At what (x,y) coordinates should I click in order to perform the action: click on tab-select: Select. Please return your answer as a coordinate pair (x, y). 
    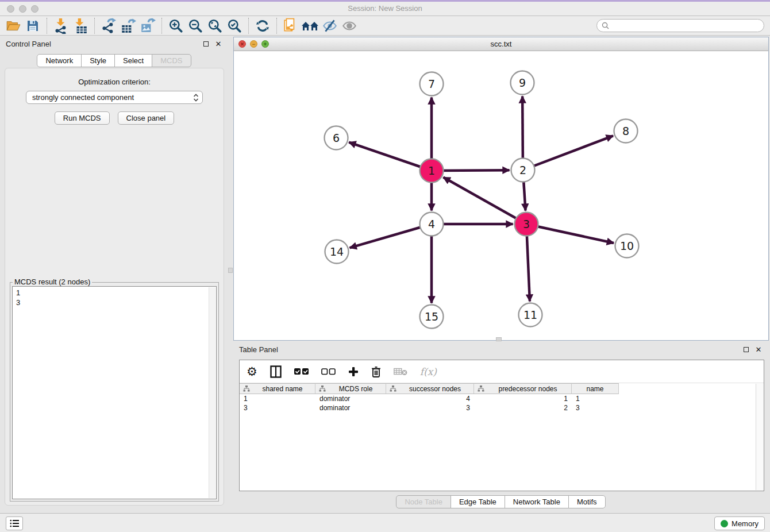
    Looking at the image, I should click on (133, 61).